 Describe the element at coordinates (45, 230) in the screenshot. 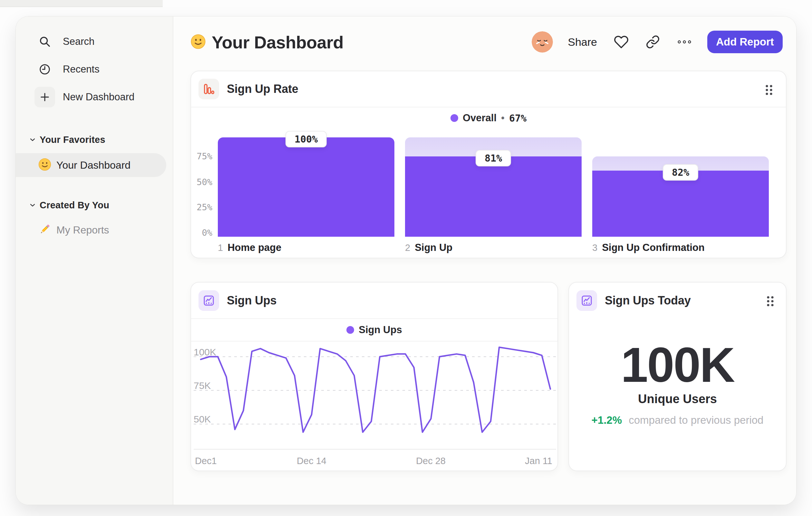

I see `pencil-emoji` at that location.